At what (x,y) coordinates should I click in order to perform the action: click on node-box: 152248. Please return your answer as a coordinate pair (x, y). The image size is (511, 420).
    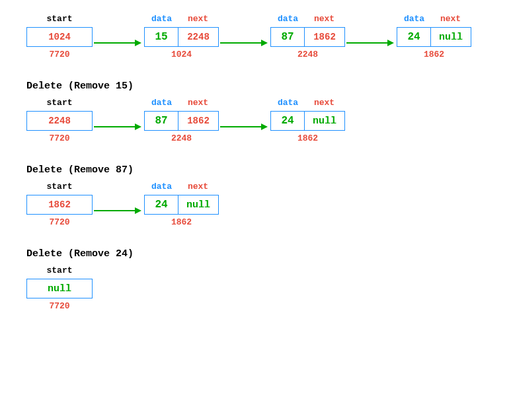
    Looking at the image, I should click on (181, 37).